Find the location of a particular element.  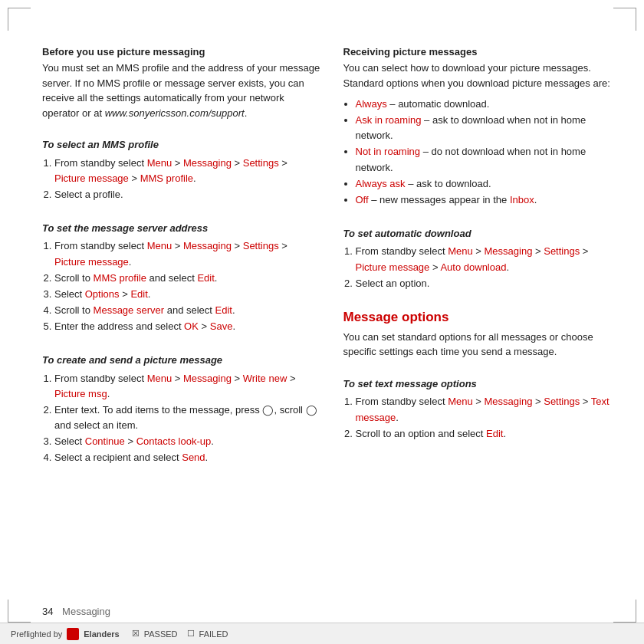

heading-auto-download: To set automatic download is located at coordinates (483, 234).